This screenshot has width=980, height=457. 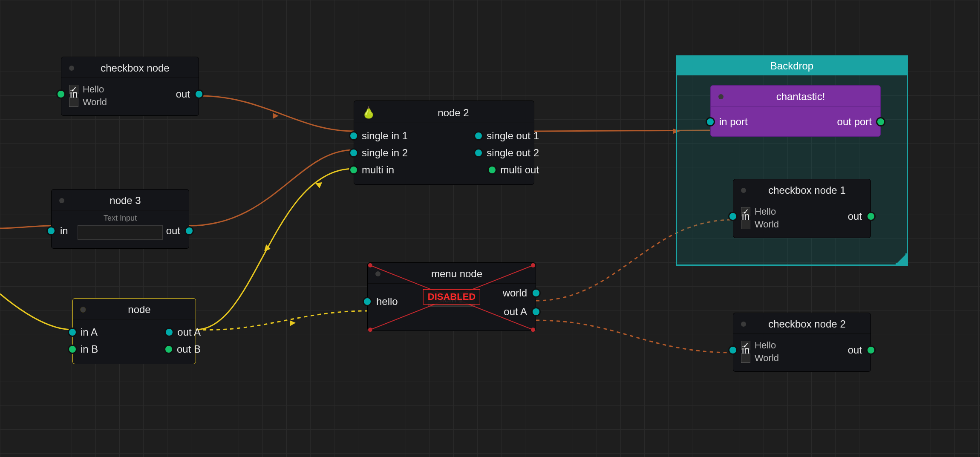 What do you see at coordinates (369, 112) in the screenshot?
I see `pear-icon: 🍐` at bounding box center [369, 112].